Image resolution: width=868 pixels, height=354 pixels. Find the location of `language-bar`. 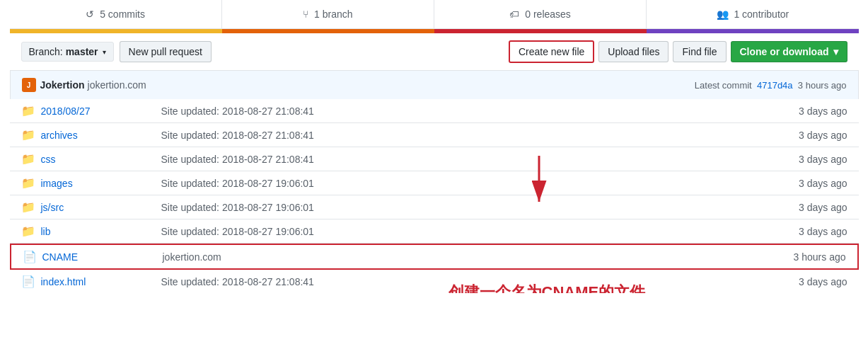

language-bar is located at coordinates (434, 31).